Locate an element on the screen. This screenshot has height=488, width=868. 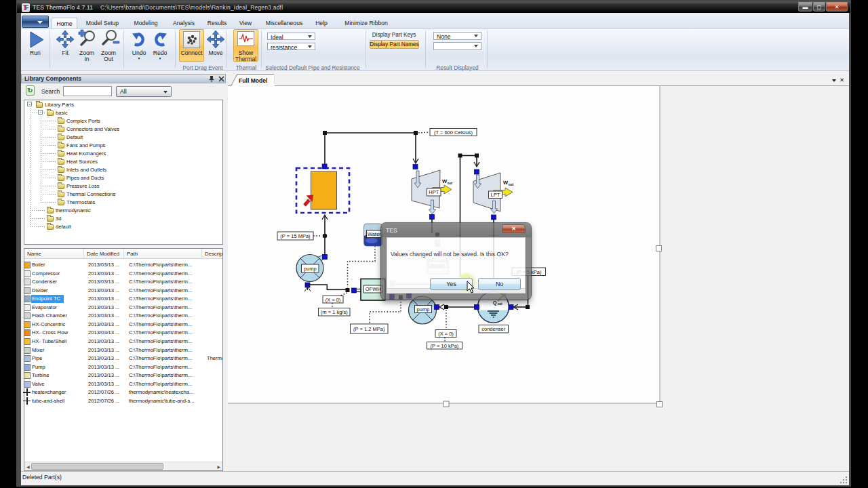
svg-text: OFWH is located at coordinates (373, 289).